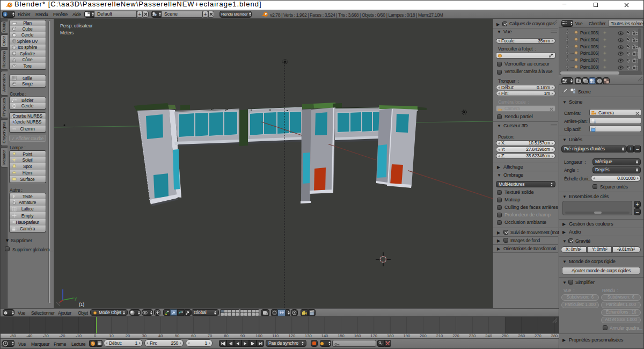  Describe the element at coordinates (391, 336) in the screenshot. I see `svg-text: 180` at that location.